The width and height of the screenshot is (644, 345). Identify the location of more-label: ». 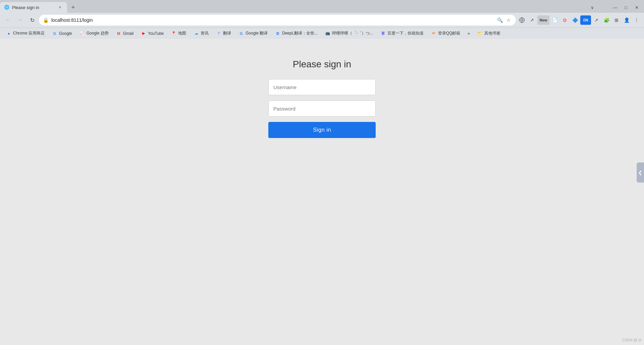
(469, 33).